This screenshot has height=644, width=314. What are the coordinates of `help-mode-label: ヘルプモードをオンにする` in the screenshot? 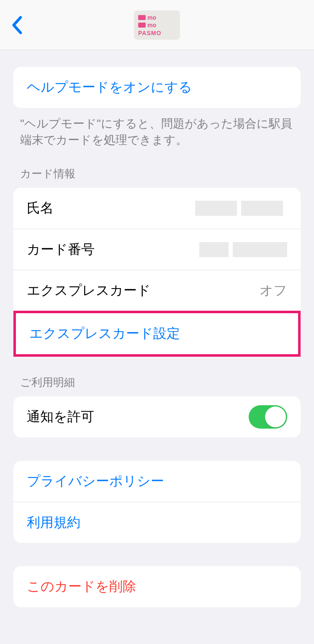 It's located at (110, 87).